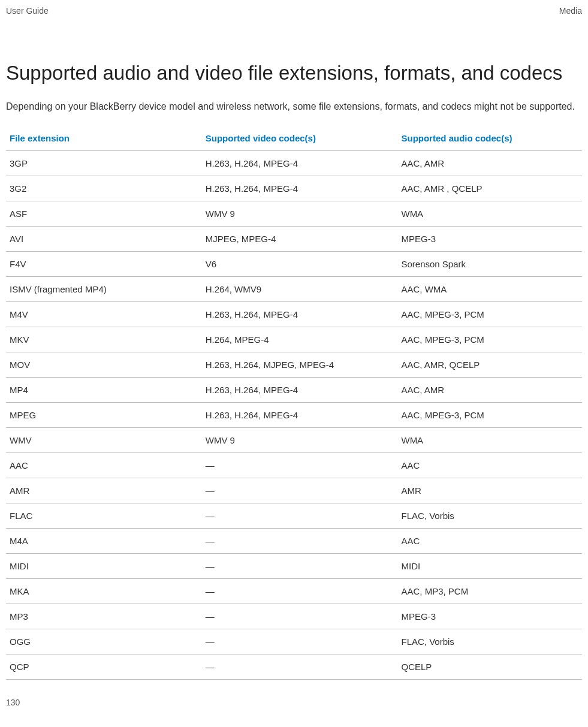 The height and width of the screenshot is (727, 588). Describe the element at coordinates (300, 239) in the screenshot. I see `cell-video: MJPEG, MPEG-4` at that location.